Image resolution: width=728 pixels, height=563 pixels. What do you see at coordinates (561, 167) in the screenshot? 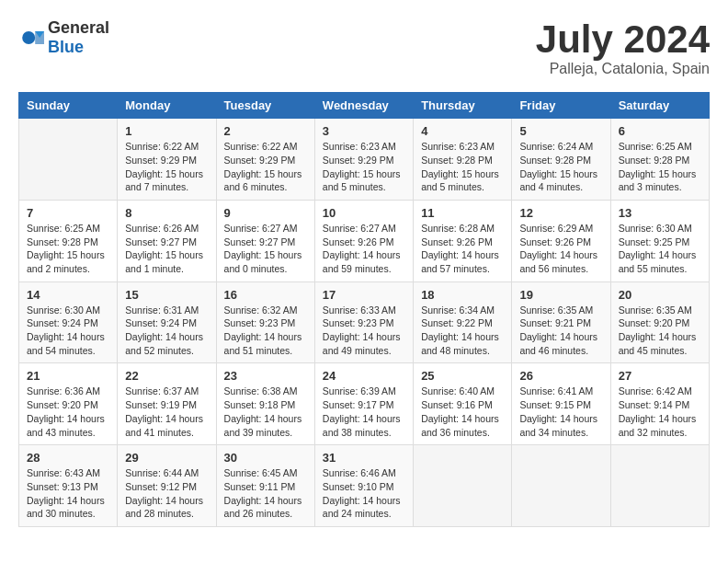
I see `cell-info: Sunrise: 6:24 AM Sunset: 9:28 PM Dayligh…` at bounding box center [561, 167].